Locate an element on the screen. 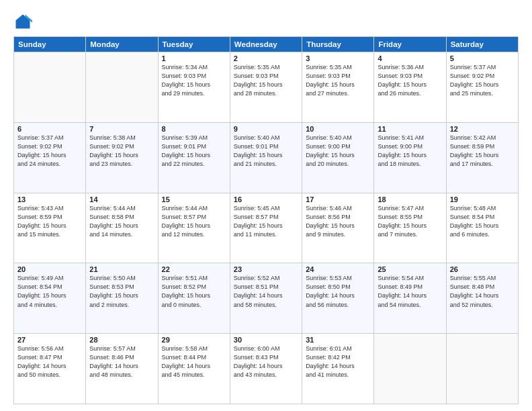 The height and width of the screenshot is (411, 532). day-info: Sunrise: 5:45 AM Sunset: 8:57 PM Dayligh… is located at coordinates (266, 222).